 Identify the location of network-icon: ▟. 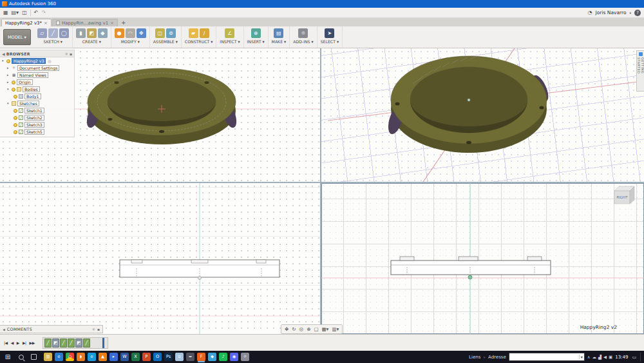
(600, 357).